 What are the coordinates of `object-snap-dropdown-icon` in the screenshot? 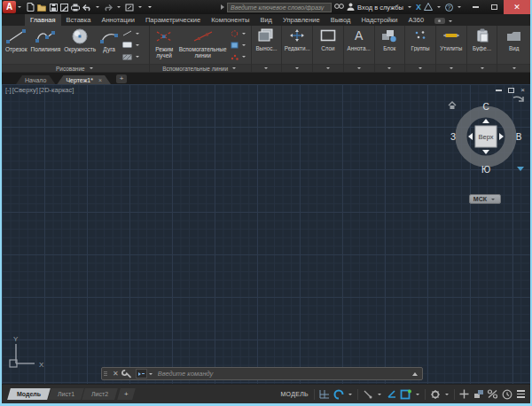 It's located at (418, 394).